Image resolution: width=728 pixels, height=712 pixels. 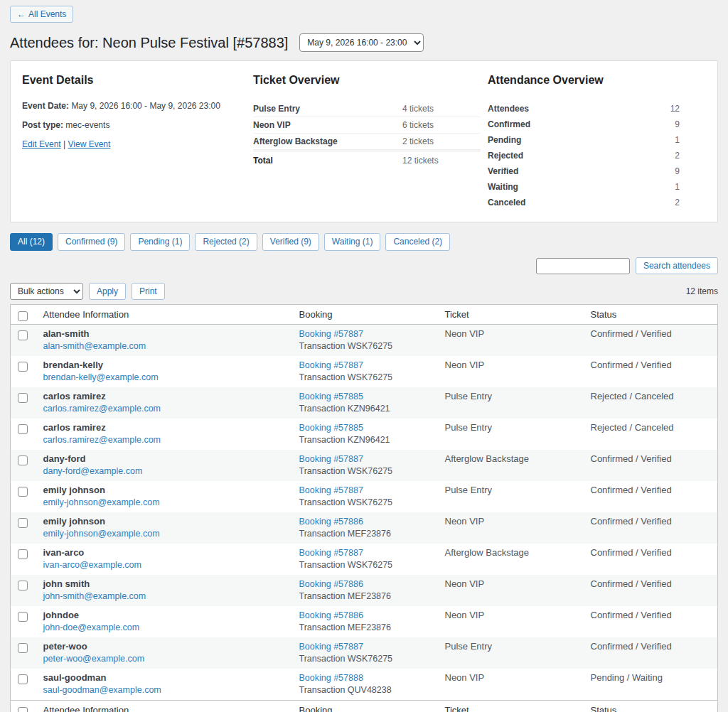 I want to click on ticket-row-value: 2 tickets, so click(x=441, y=141).